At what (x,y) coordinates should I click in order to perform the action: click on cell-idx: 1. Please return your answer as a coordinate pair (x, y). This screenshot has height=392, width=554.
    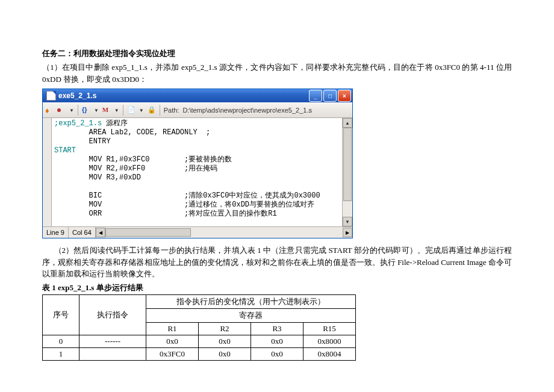
    Looking at the image, I should click on (61, 354).